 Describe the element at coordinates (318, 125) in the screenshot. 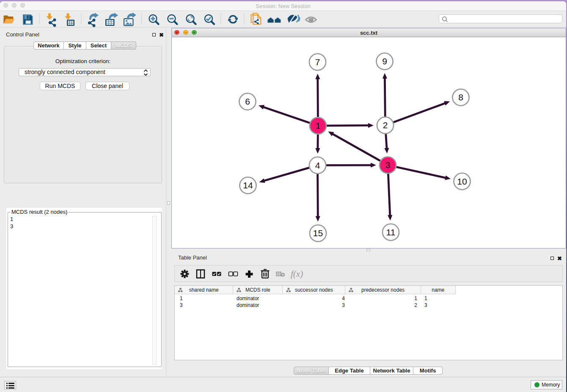

I see `svg-text: 1` at that location.